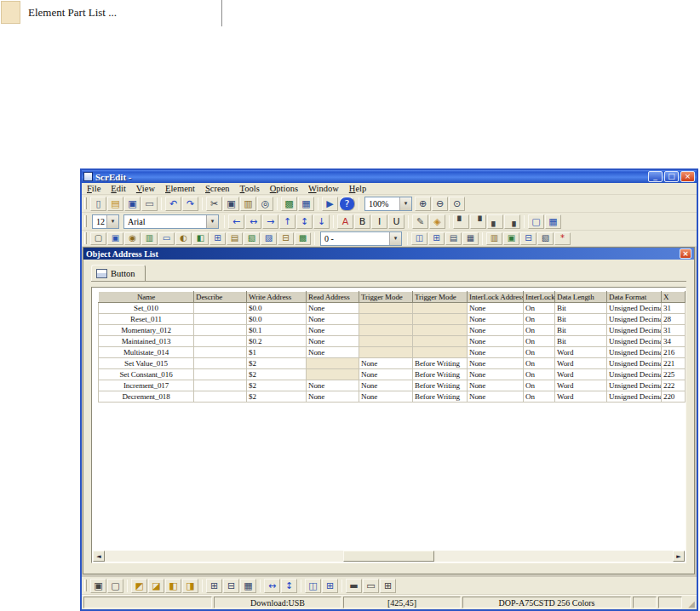  I want to click on indicator-tool-icon: ◧, so click(201, 238).